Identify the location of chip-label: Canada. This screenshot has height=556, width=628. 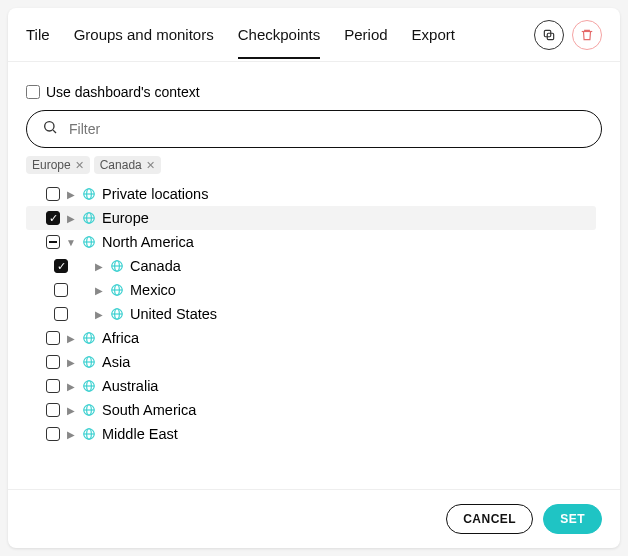
(121, 165).